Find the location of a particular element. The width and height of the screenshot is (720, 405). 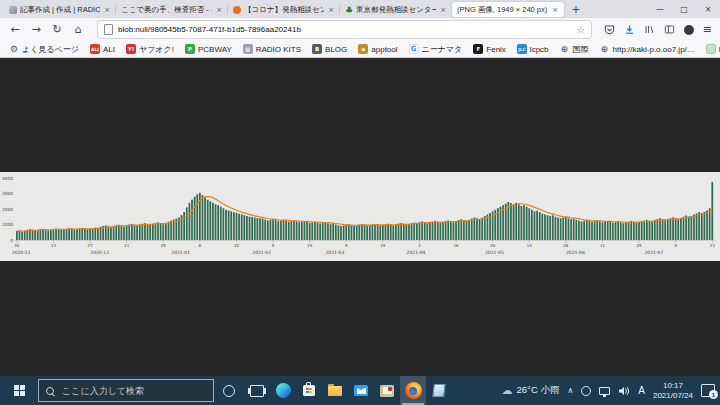

task-view-icon is located at coordinates (257, 391).